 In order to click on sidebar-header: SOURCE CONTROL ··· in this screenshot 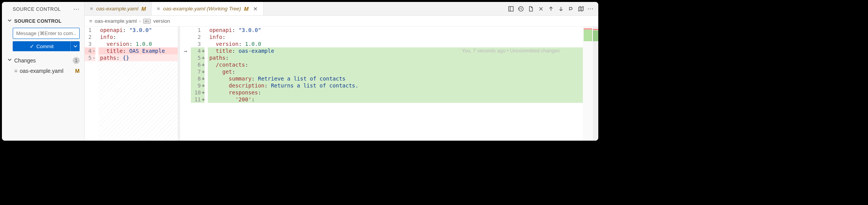, I will do `click(43, 9)`.